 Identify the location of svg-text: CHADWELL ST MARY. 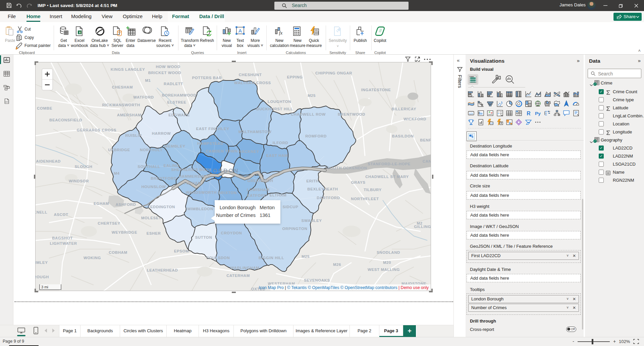
(387, 177).